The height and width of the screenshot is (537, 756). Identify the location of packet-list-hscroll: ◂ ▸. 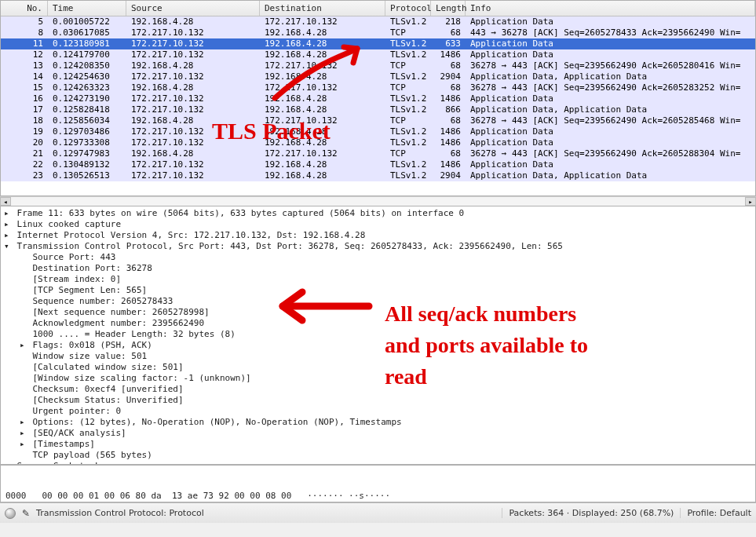
(378, 201).